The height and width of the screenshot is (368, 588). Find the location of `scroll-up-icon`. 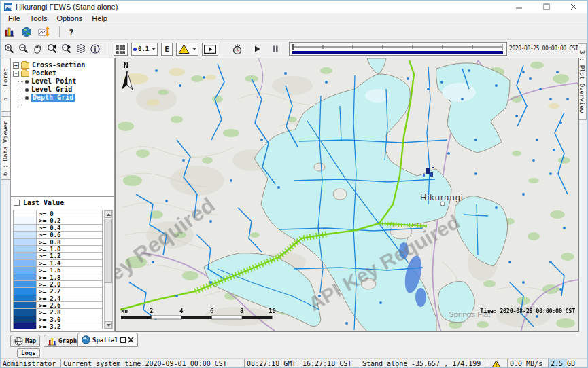

scroll-up-icon is located at coordinates (109, 215).